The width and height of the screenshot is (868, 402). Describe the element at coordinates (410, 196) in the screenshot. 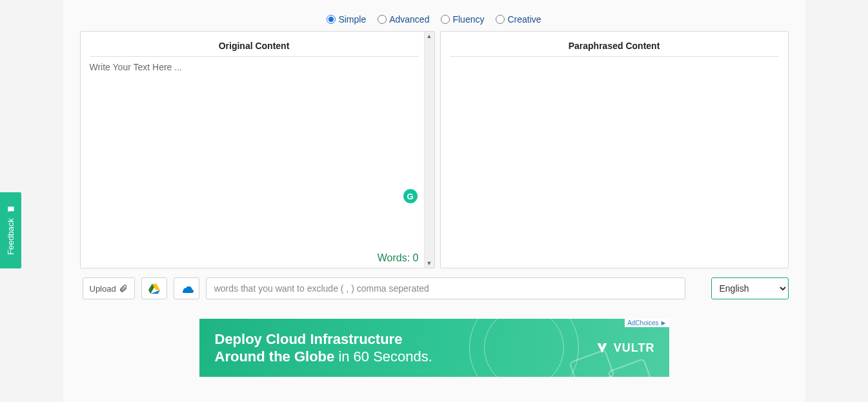

I see `grammar-check-icon: G` at that location.